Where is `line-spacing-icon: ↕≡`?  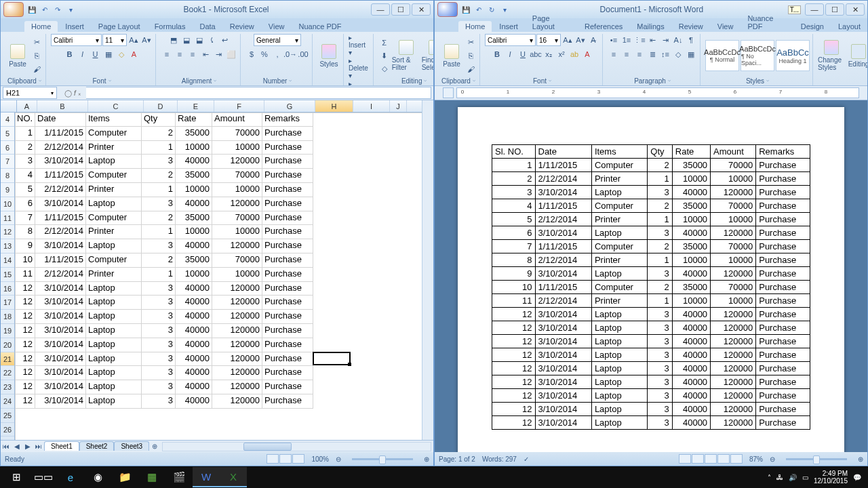 line-spacing-icon: ↕≡ is located at coordinates (665, 54).